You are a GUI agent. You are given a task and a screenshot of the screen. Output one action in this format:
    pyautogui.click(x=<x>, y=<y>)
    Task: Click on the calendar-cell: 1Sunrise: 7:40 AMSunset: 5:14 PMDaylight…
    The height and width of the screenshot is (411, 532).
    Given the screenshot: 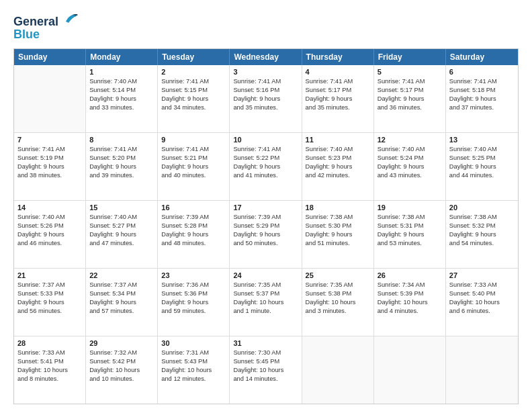 What is the action you would take?
    pyautogui.click(x=122, y=99)
    